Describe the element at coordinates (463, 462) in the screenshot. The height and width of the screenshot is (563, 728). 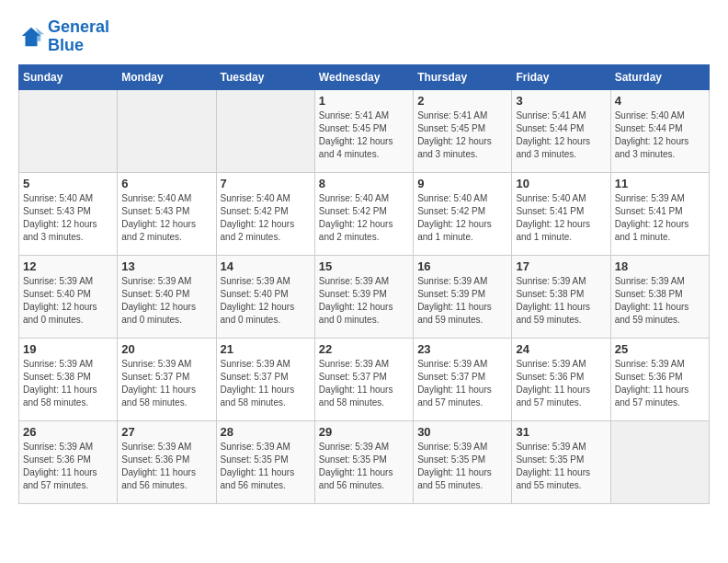
I see `calendar-cell: 30Sunrise: 5:39 AM Sunset: 5:35 PM Dayli…` at that location.